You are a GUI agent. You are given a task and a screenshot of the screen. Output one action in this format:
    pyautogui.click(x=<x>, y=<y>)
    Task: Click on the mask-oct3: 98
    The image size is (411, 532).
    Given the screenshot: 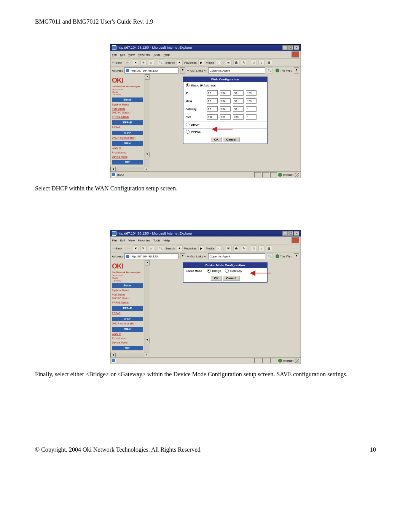 What is the action you would take?
    pyautogui.click(x=238, y=101)
    